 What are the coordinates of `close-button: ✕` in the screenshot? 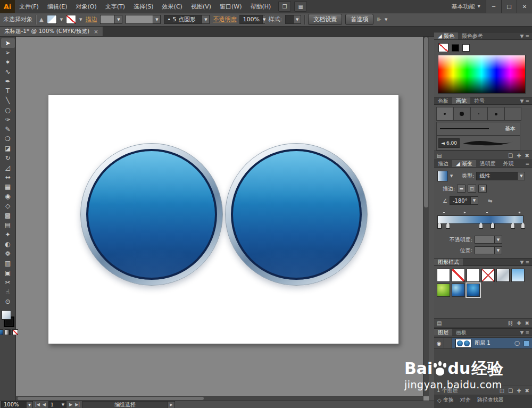 It's located at (525, 6).